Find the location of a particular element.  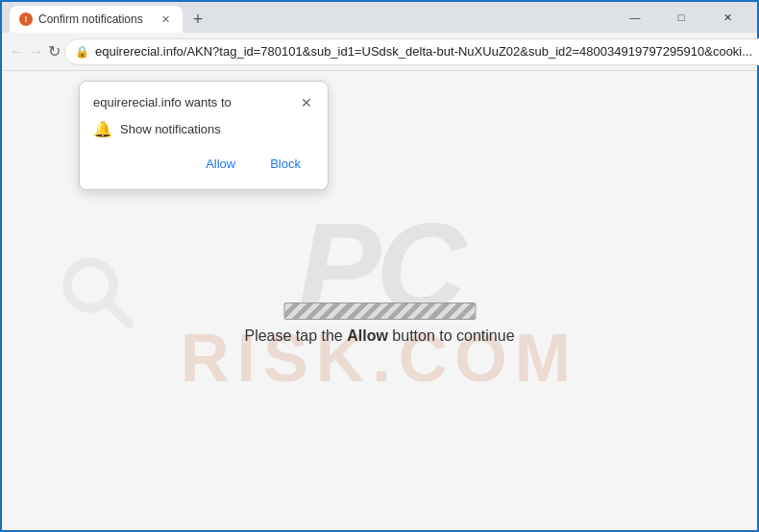

tab-close-button: ✕ is located at coordinates (165, 19).